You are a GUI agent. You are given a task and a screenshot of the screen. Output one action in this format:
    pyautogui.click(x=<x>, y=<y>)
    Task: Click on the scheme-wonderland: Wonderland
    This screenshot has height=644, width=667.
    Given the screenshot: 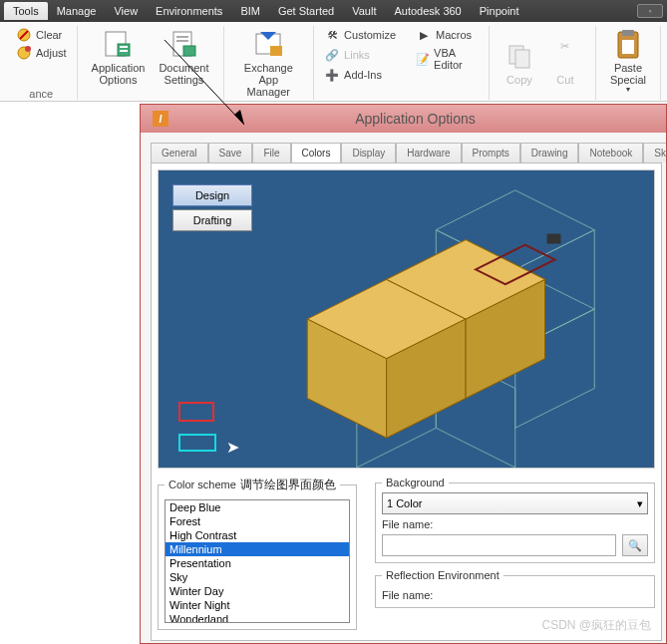 What is the action you would take?
    pyautogui.click(x=257, y=618)
    